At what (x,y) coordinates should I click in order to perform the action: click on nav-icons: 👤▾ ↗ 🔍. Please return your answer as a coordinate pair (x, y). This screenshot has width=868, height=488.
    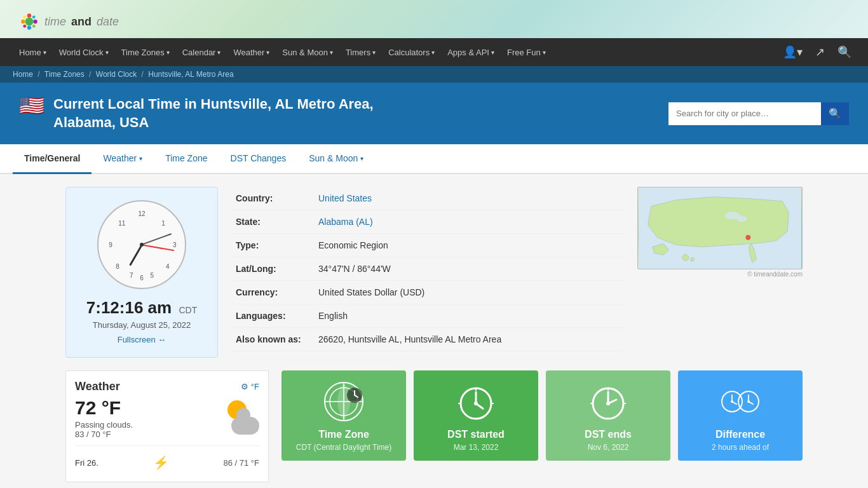
    Looking at the image, I should click on (817, 52).